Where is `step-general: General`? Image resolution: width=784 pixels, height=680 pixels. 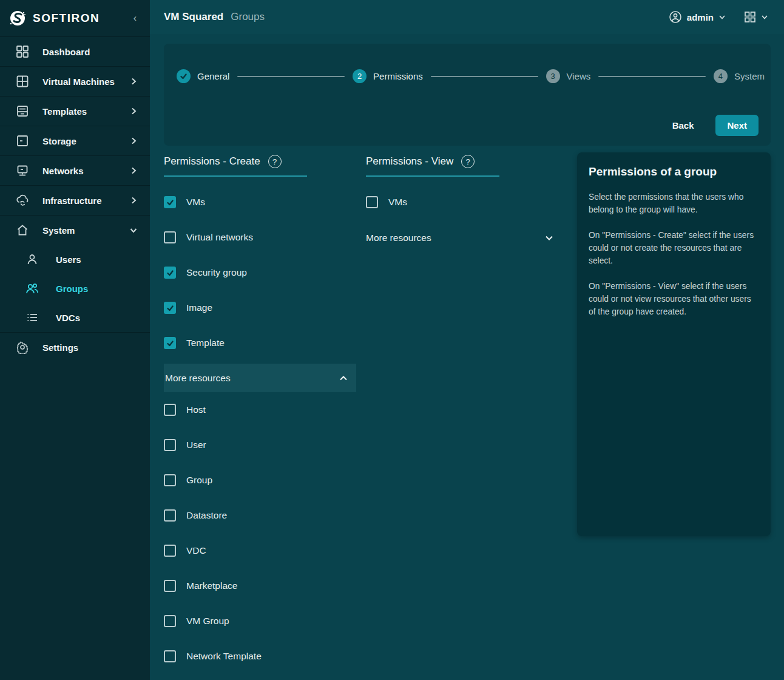 step-general: General is located at coordinates (203, 76).